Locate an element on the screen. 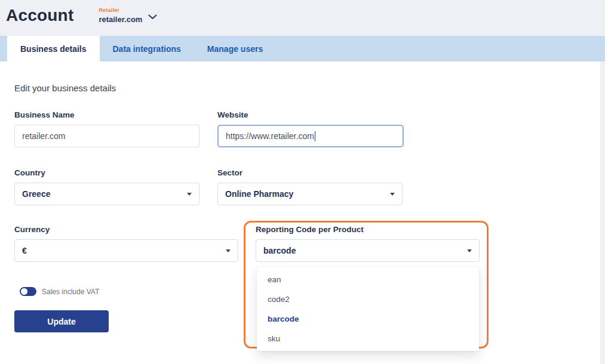 This screenshot has height=364, width=605. reporting-code-dropdown: ean code2 barcode sku is located at coordinates (368, 309).